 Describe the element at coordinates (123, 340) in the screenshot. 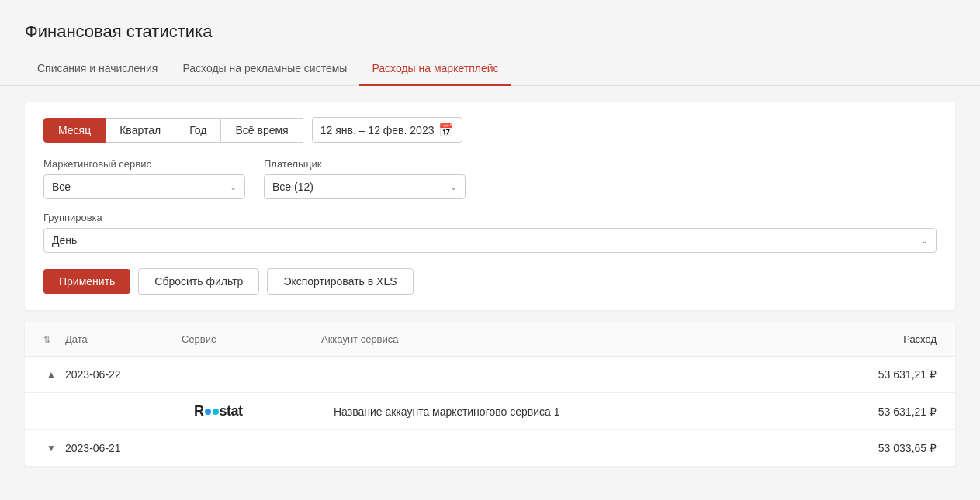

I see `col-date-header: Дата` at that location.